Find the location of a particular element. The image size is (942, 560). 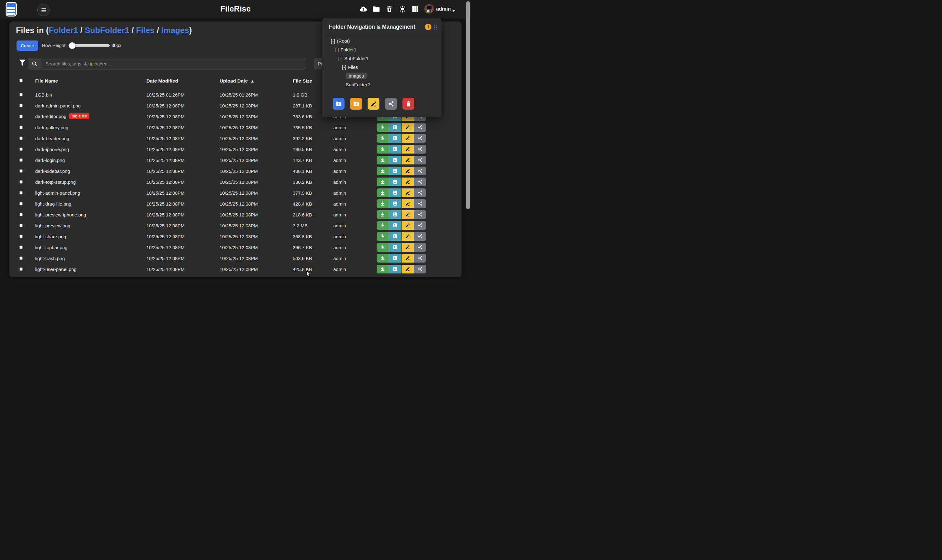

grid-view-icon is located at coordinates (415, 9).